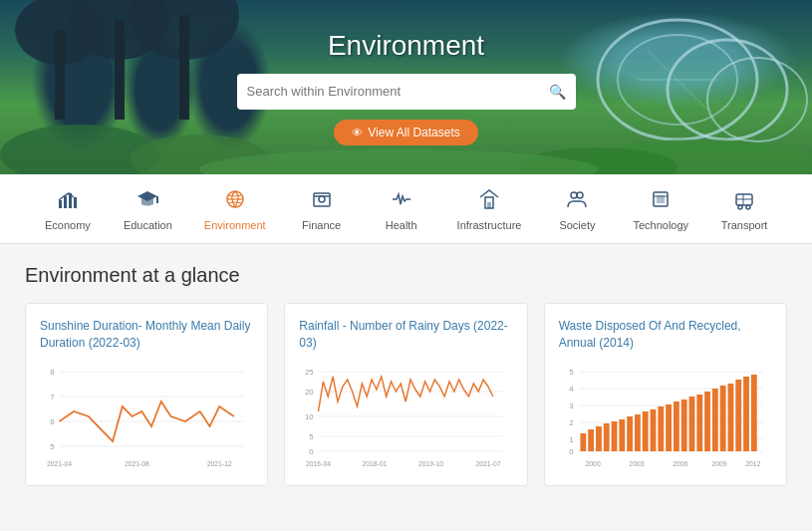 This screenshot has width=812, height=531. What do you see at coordinates (488, 464) in the screenshot?
I see `svg-text: 2021-07` at bounding box center [488, 464].